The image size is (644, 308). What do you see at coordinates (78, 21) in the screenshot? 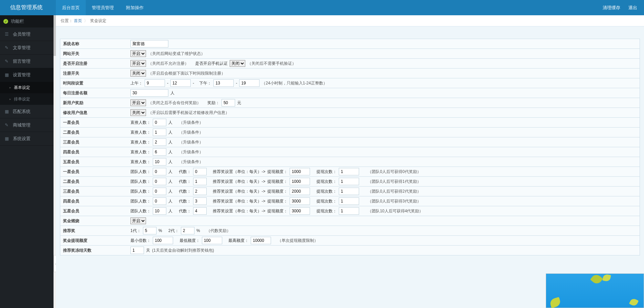
I see `crumb-home-link: 首页` at bounding box center [78, 21].